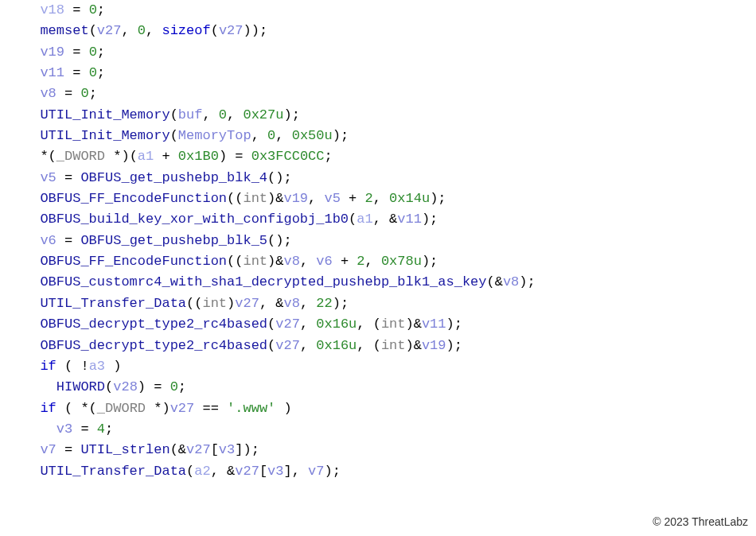  Describe the element at coordinates (247, 450) in the screenshot. I see `code-token: ]);` at that location.